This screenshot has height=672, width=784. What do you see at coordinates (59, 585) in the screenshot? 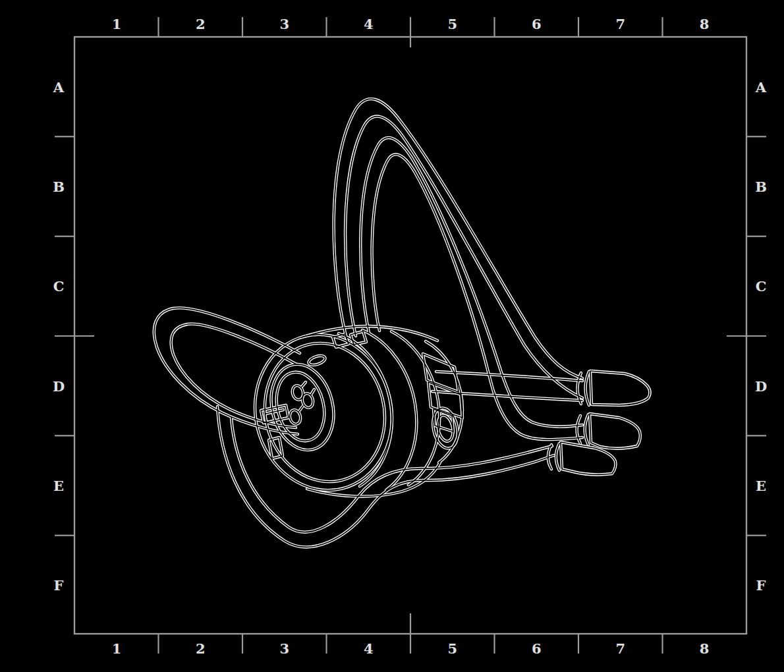
I see `row-label-left-F: F` at bounding box center [59, 585].